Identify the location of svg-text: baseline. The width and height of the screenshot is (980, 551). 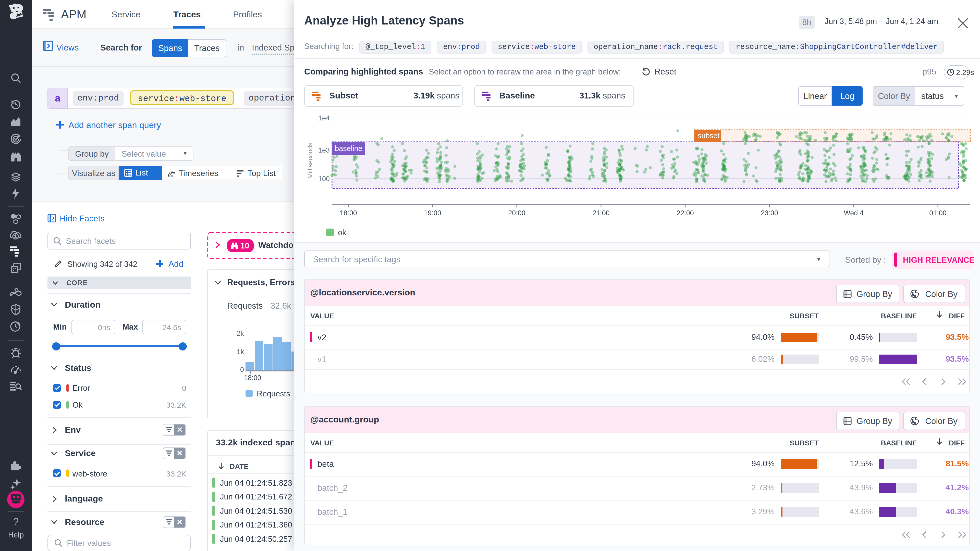
(348, 148).